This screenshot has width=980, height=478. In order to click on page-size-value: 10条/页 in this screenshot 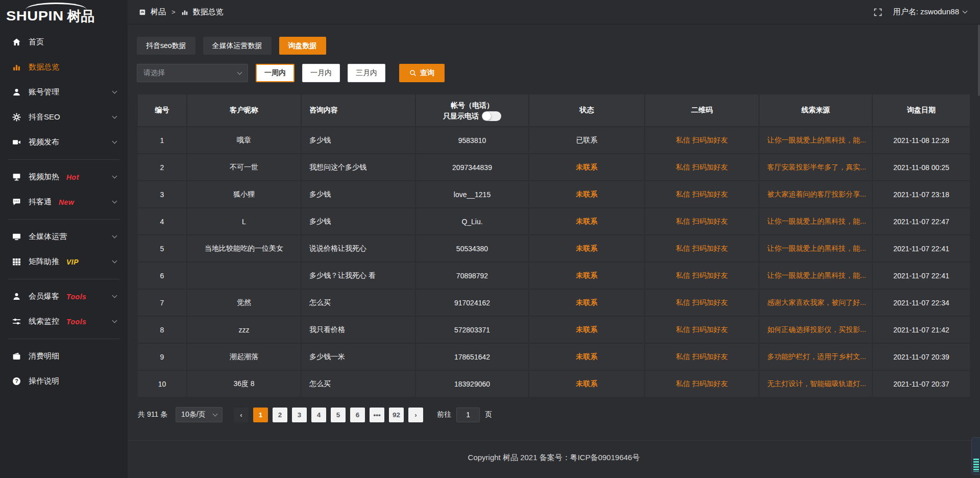, I will do `click(193, 415)`.